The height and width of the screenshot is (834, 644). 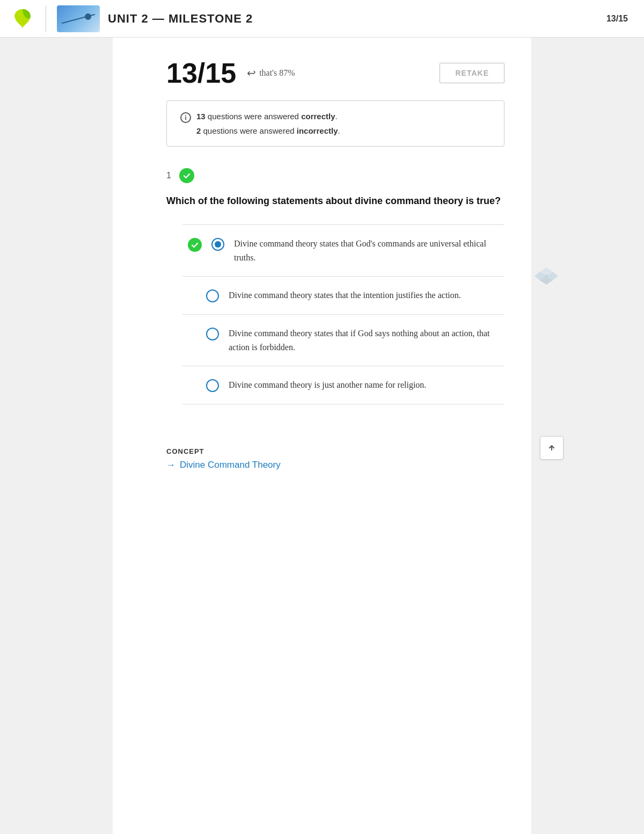 I want to click on concept-arrow-icon: →, so click(x=171, y=465).